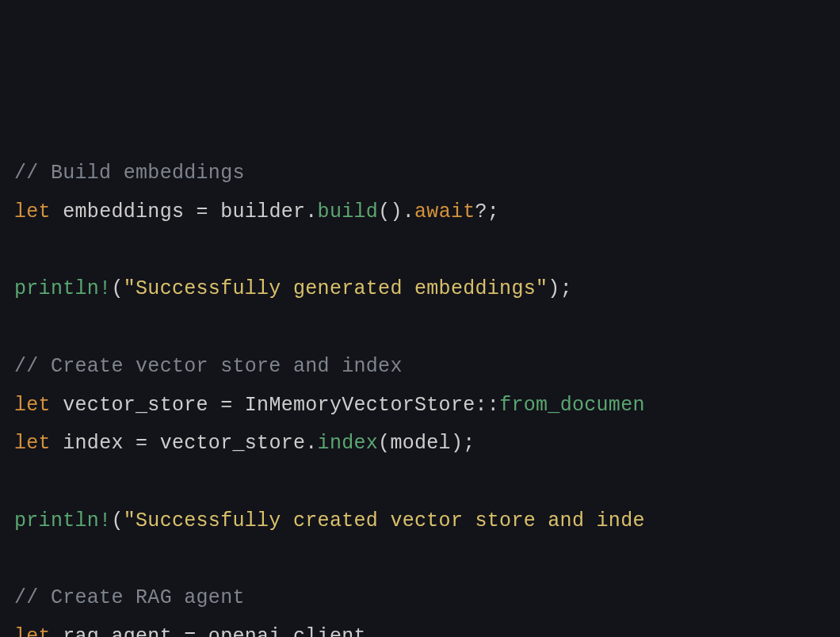  I want to click on code-line: // Create vector store and index, so click(420, 368).